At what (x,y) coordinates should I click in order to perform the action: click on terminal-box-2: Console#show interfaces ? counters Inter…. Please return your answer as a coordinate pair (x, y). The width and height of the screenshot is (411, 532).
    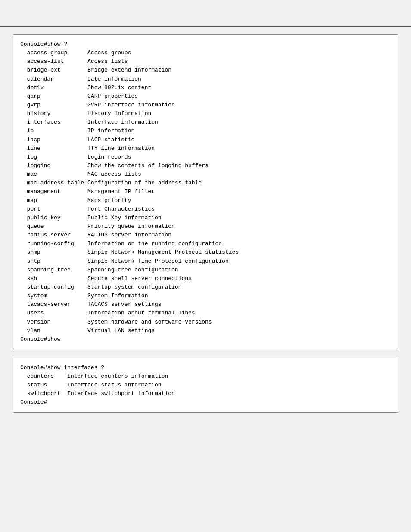
    Looking at the image, I should click on (206, 385).